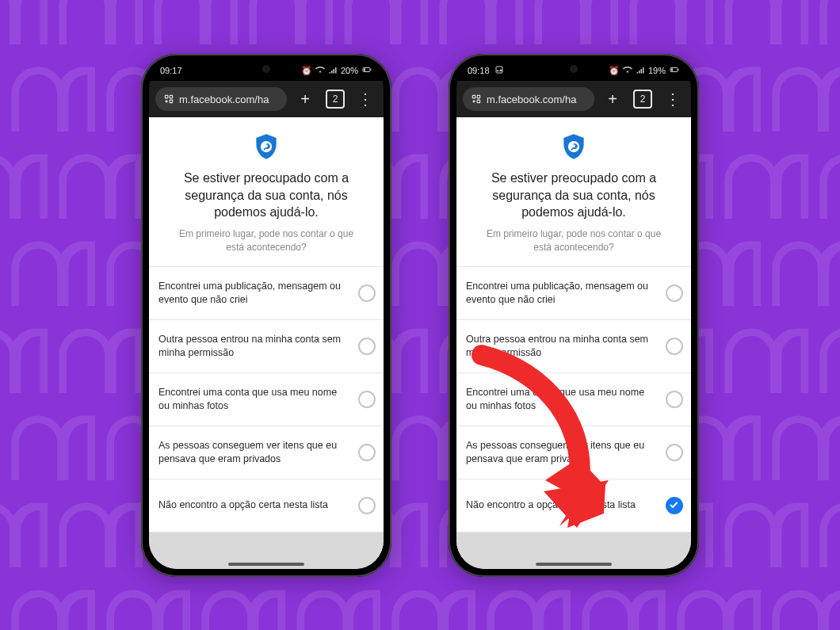  I want to click on status-bar: 09:17 ⏰ 20%, so click(266, 71).